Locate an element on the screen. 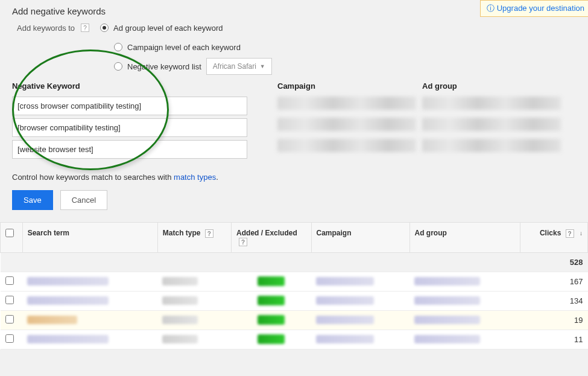 This screenshot has width=588, height=376. row-clicks: 11 is located at coordinates (554, 339).